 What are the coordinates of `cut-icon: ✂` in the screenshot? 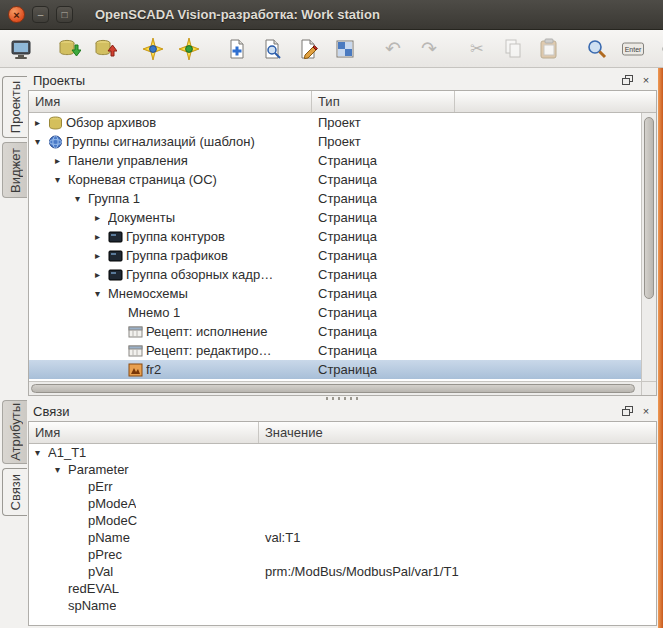 It's located at (477, 49).